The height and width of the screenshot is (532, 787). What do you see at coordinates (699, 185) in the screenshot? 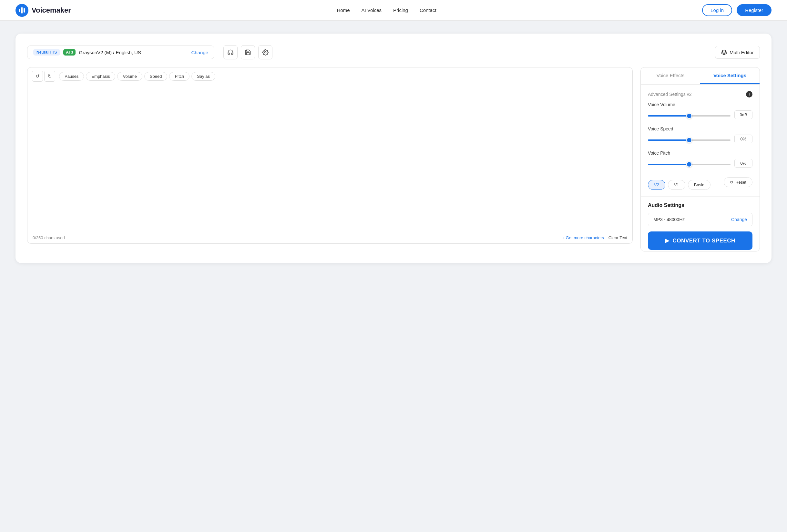
I see `basic-button: Basic` at bounding box center [699, 185].